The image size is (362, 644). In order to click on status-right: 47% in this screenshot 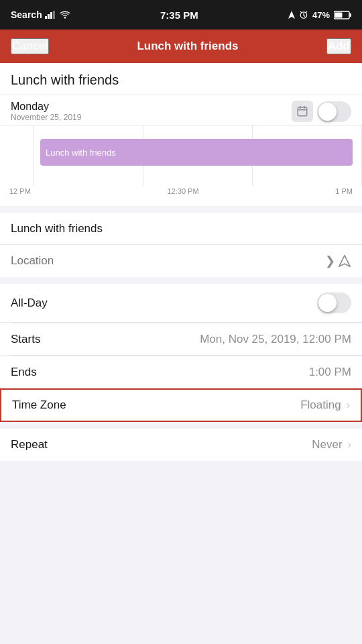, I will do `click(320, 15)`.